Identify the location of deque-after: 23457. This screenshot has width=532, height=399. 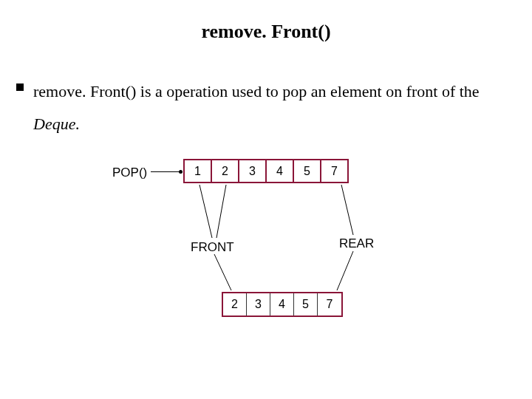
(282, 304).